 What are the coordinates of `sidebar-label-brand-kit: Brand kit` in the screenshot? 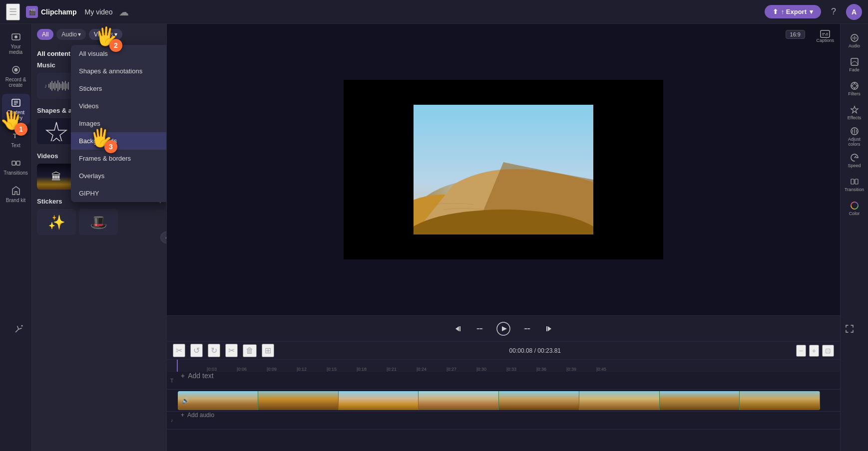 It's located at (16, 201).